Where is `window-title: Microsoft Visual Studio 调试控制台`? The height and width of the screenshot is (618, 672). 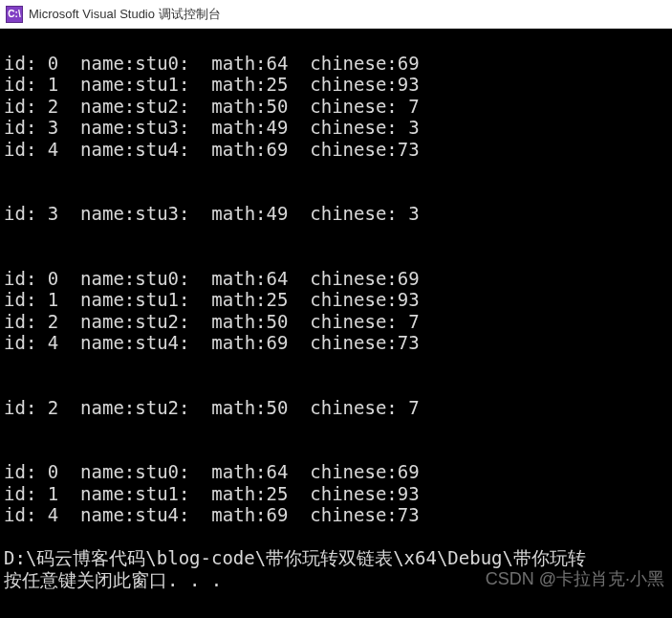 window-title: Microsoft Visual Studio 调试控制台 is located at coordinates (124, 14).